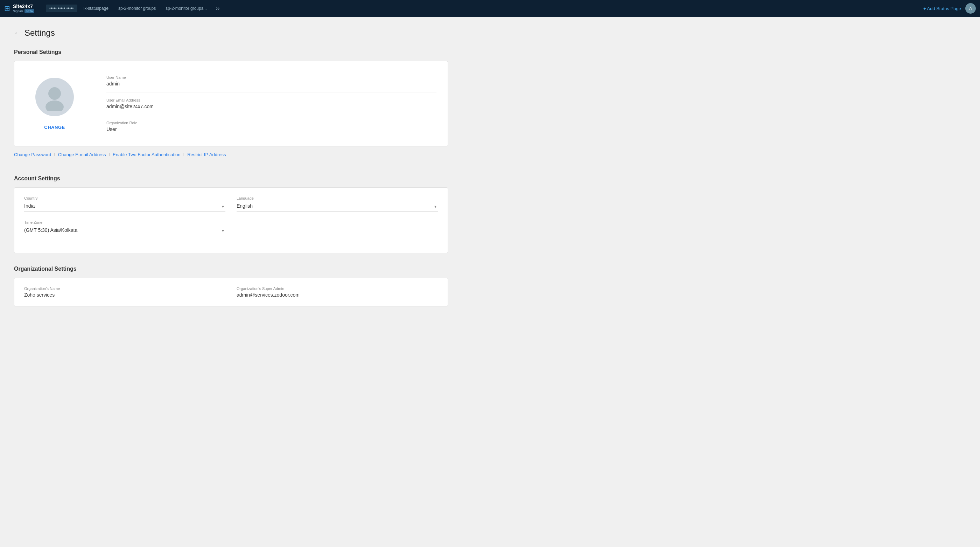 The height and width of the screenshot is (547, 980). Describe the element at coordinates (186, 8) in the screenshot. I see `tab-sp-2-monitor-2: sp-2-monitor groups...` at that location.